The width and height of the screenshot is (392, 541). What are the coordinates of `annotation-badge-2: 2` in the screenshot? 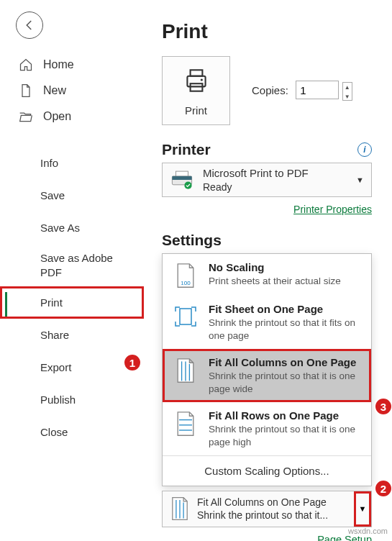 It's located at (383, 488).